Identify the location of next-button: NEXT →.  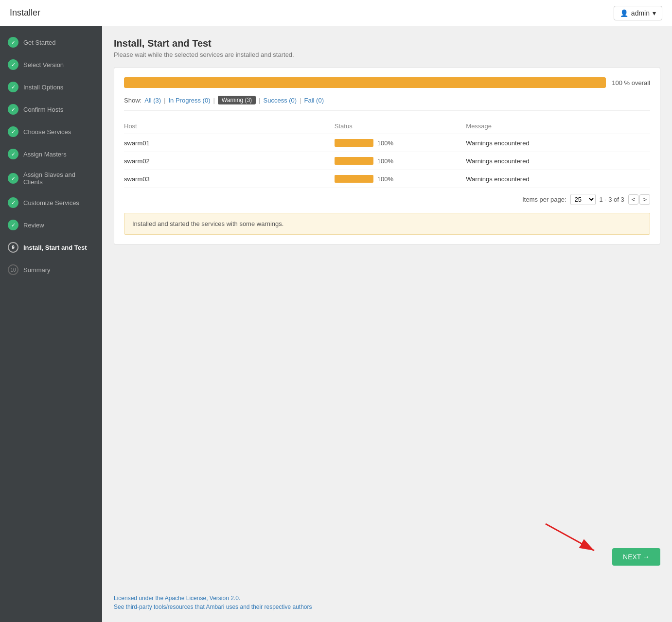
(636, 557).